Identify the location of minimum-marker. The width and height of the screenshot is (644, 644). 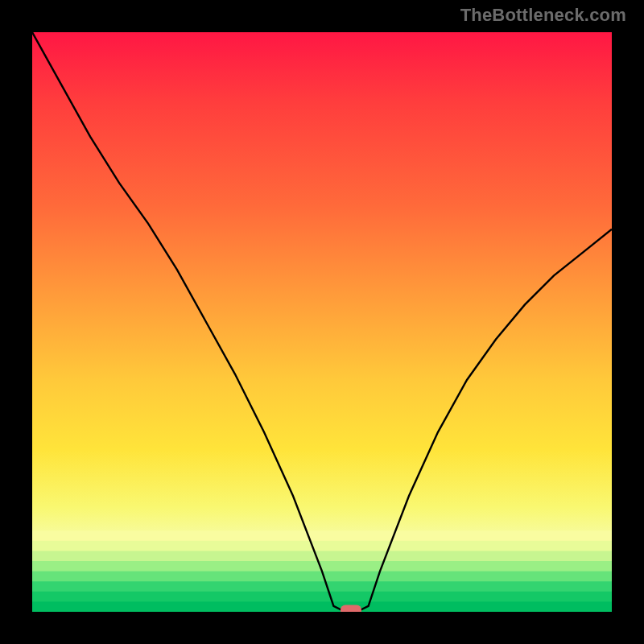
(351, 609).